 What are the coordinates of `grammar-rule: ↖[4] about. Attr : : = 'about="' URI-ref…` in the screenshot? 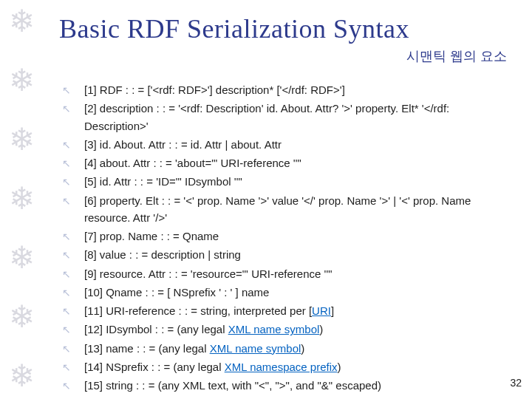 It's located at (287, 163).